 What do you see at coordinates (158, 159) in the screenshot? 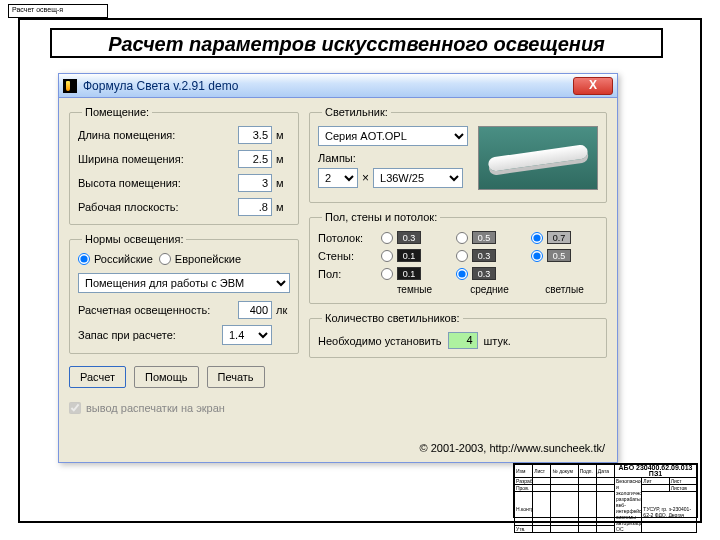
I see `room-width-label: Ширина помещения:` at bounding box center [158, 159].